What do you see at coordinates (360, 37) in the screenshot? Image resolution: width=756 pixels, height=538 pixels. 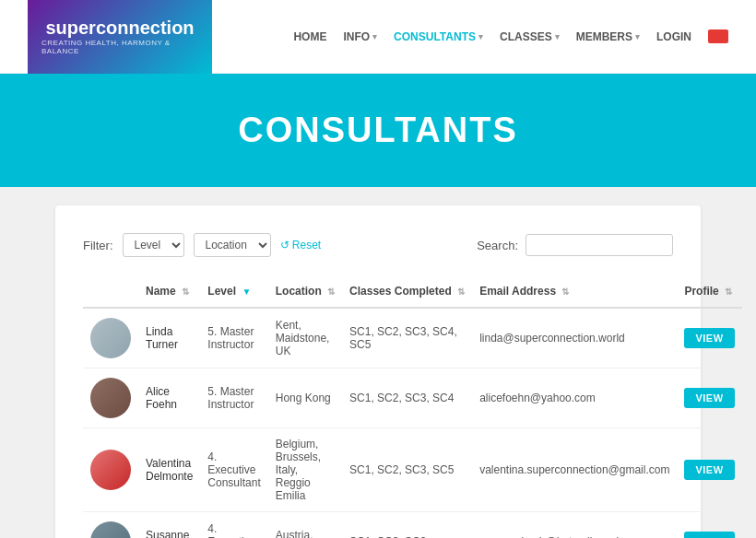 I see `nav-info: INFO ▾` at bounding box center [360, 37].